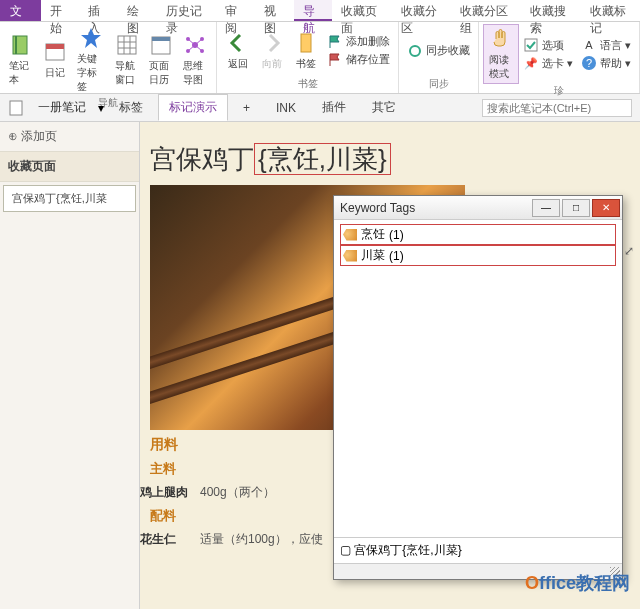  What do you see at coordinates (195, 60) in the screenshot?
I see `mindmap-button: 思维导图` at bounding box center [195, 60].